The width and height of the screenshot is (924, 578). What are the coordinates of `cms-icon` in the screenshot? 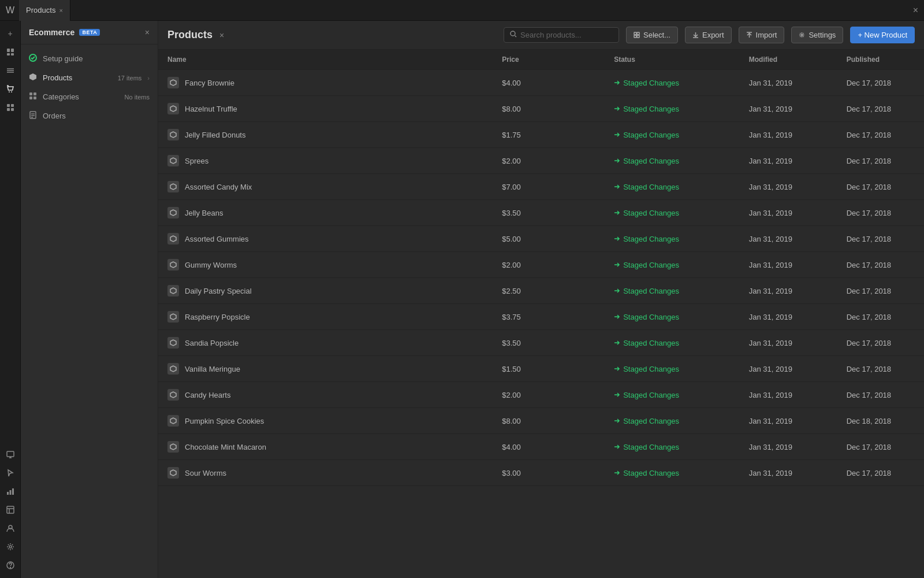 It's located at (10, 510).